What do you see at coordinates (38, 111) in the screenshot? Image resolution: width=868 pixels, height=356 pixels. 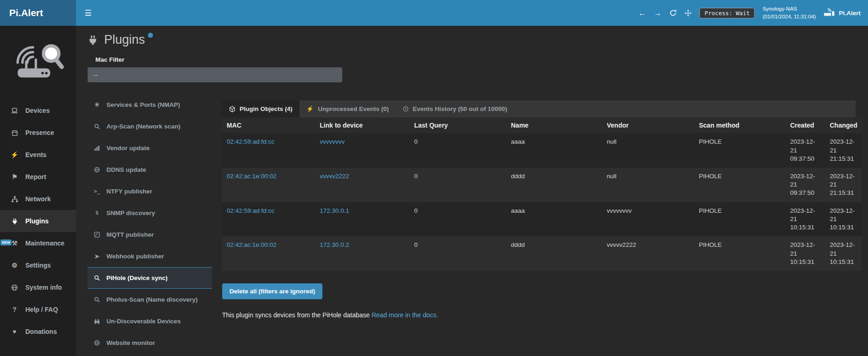 I see `sidebar-item-label: Devices` at bounding box center [38, 111].